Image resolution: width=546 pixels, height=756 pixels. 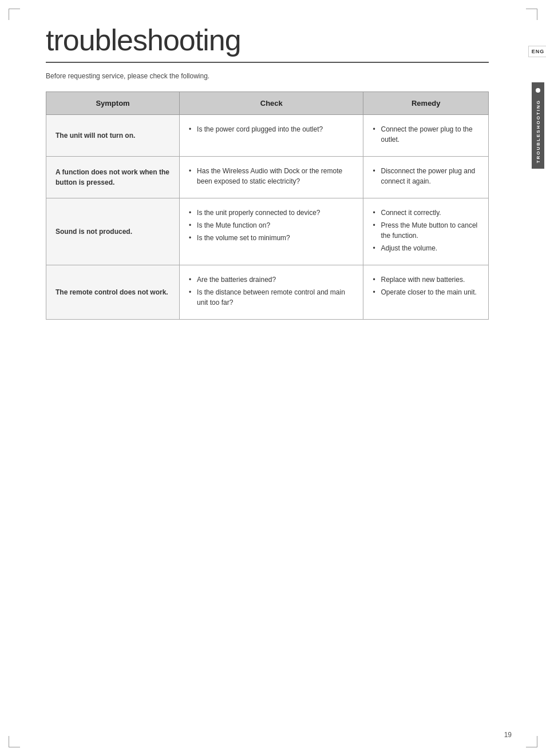 I want to click on side-tab: ENG TROUBLESHOOTING, so click(x=538, y=108).